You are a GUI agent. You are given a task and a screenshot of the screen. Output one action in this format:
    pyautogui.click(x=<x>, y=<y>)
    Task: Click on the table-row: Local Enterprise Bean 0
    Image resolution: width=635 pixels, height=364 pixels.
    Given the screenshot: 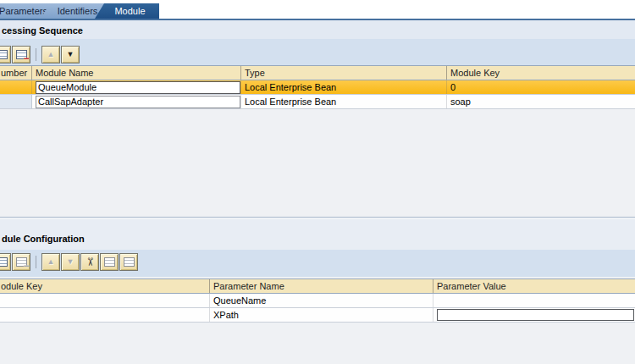 What is the action you would take?
    pyautogui.click(x=318, y=88)
    